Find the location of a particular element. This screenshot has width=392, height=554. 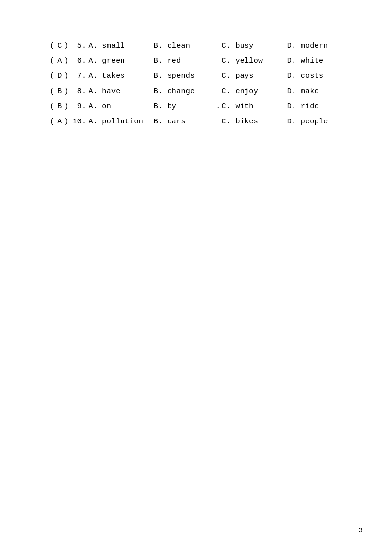

option-c-q6: C. yellow is located at coordinates (255, 61).